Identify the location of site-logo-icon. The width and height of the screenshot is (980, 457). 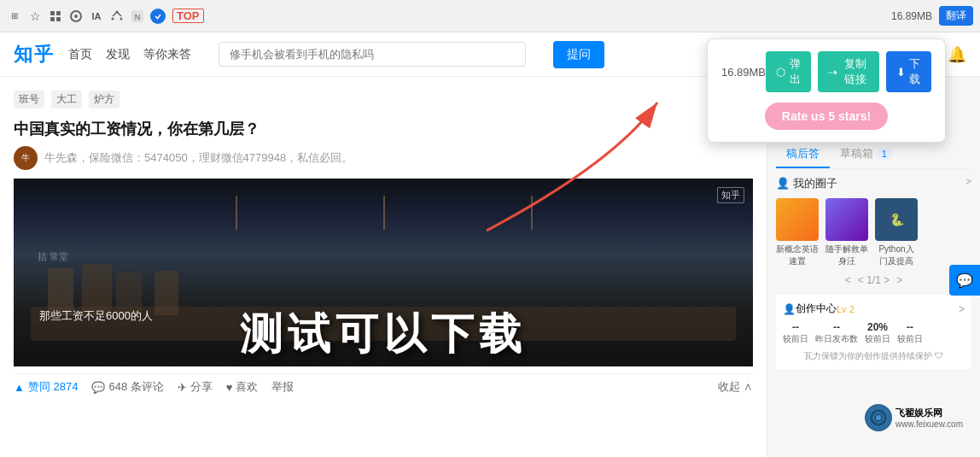
(878, 418).